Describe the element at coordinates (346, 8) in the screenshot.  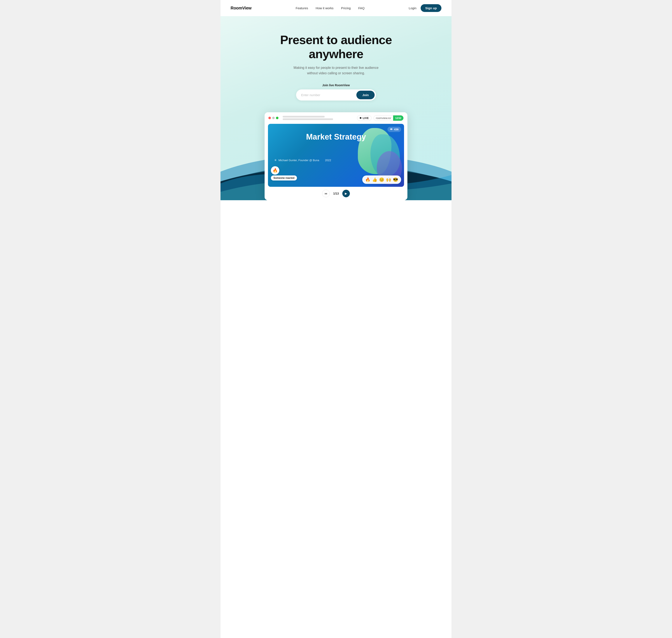
I see `nav-link-pricing: Pricing` at that location.